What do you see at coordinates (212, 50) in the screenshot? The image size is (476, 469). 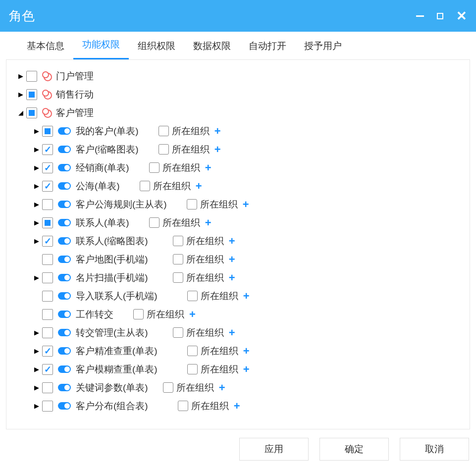 I see `tab-data-perm: 数据权限` at bounding box center [212, 50].